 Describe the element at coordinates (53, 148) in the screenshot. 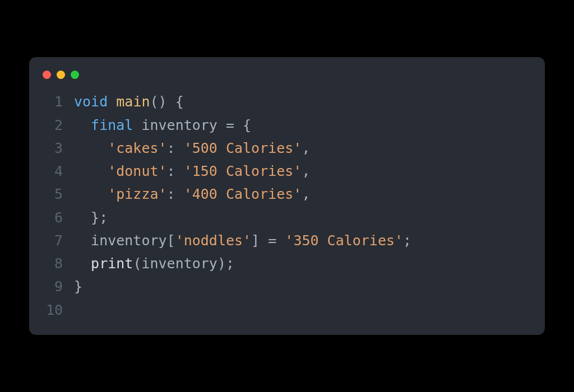

I see `line-number: 3` at that location.